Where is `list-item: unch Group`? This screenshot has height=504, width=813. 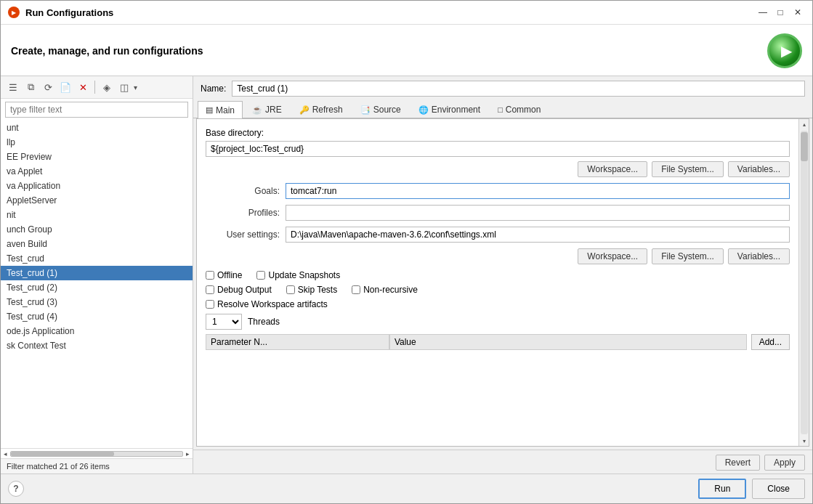
list-item: unch Group is located at coordinates (97, 229).